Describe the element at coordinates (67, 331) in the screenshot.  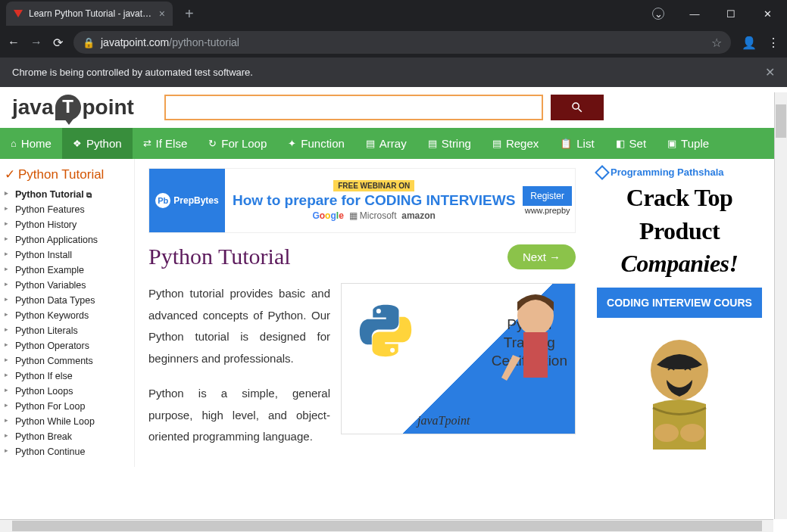
I see `sidebar-item: Python Literals` at that location.